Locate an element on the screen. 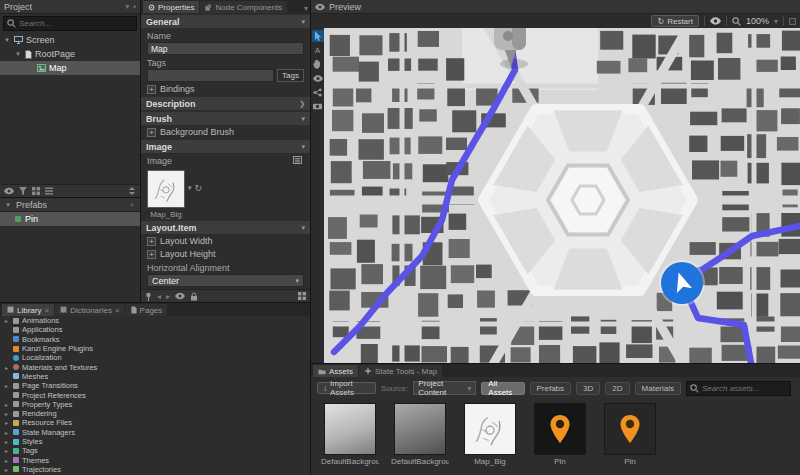  preview-visibility-icon is located at coordinates (716, 21).